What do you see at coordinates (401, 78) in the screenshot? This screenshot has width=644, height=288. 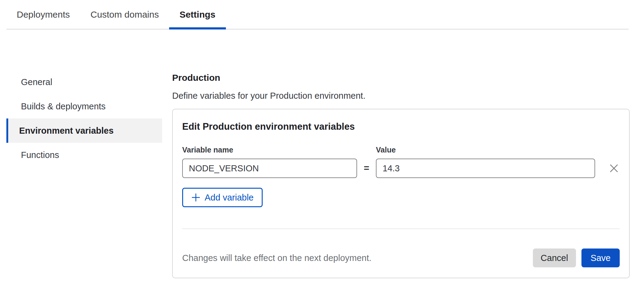 I see `page-title: Production` at bounding box center [401, 78].